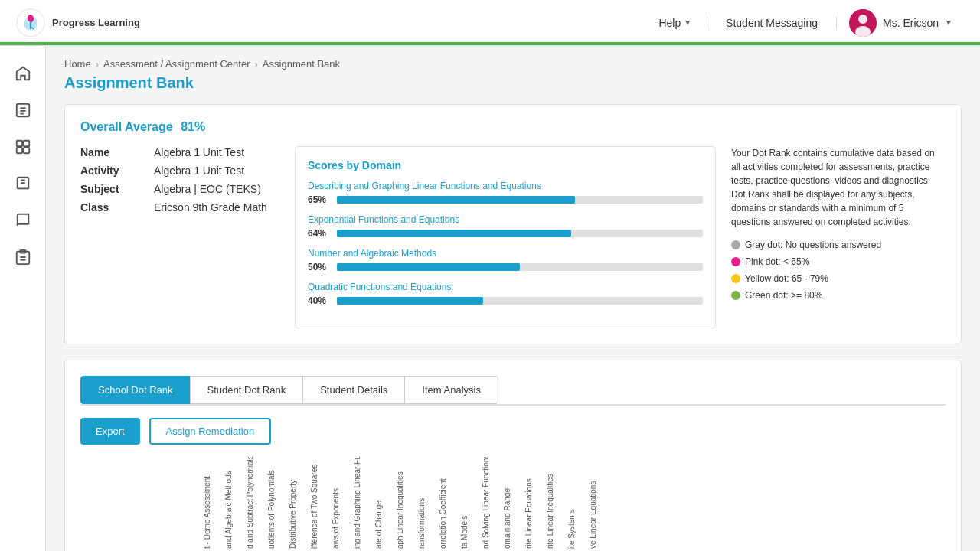 The width and height of the screenshot is (980, 551). What do you see at coordinates (949, 23) in the screenshot?
I see `user-chevron-icon: ▼` at bounding box center [949, 23].